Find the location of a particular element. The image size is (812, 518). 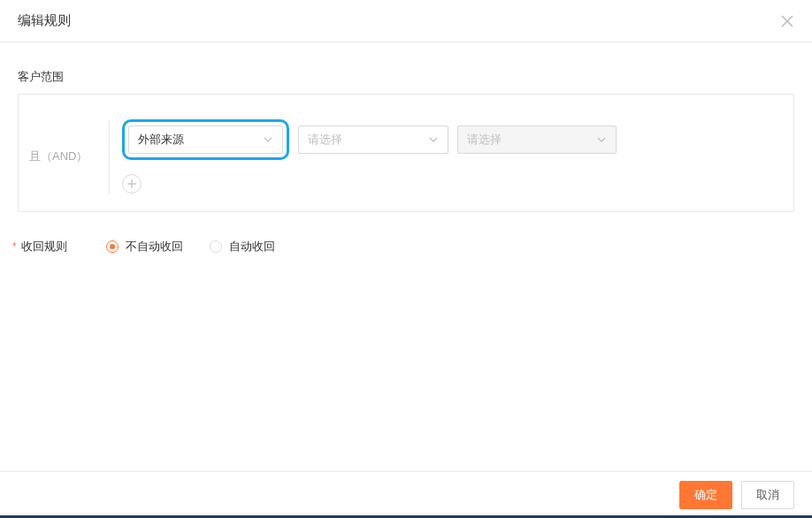

required-star: * is located at coordinates (14, 247).